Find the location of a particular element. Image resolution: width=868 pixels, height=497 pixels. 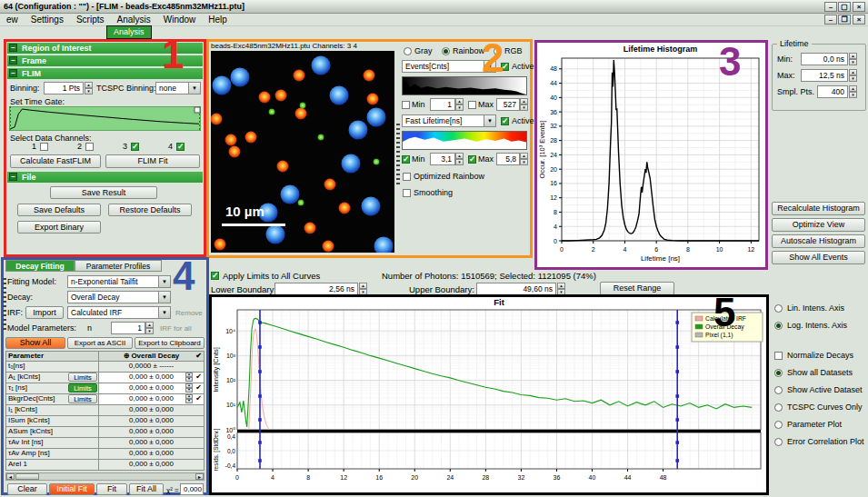

model-parameters-field: 1 is located at coordinates (128, 328).